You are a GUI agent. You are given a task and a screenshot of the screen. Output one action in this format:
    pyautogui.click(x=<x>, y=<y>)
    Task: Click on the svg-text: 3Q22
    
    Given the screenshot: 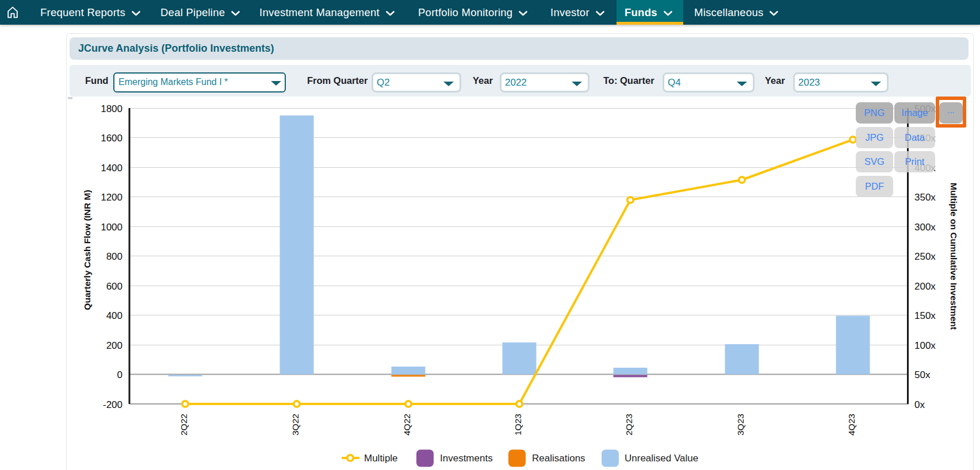 What is the action you would take?
    pyautogui.click(x=296, y=425)
    